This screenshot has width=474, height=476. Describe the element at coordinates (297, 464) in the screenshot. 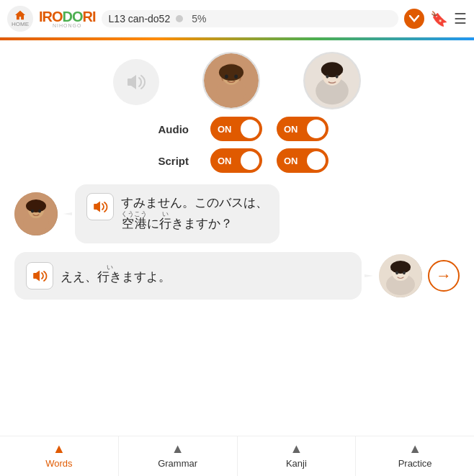

I see `kanji-nav-label: Kanji` at that location.